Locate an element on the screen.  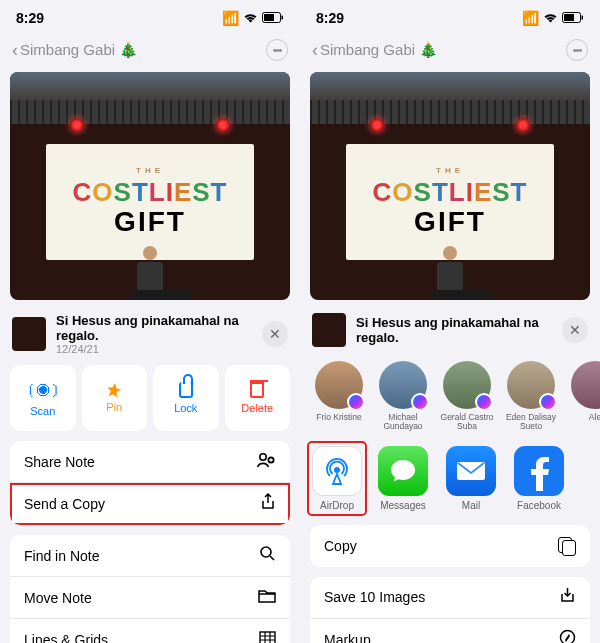
airdrop-label: AirDrop is located at coordinates (337, 506).